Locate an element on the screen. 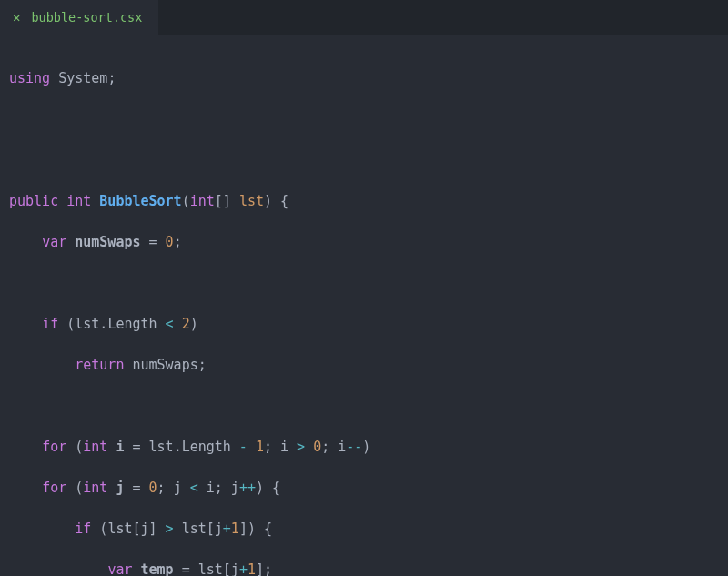 This screenshot has height=576, width=728. tab-label: bubble-sort.csx is located at coordinates (86, 17).